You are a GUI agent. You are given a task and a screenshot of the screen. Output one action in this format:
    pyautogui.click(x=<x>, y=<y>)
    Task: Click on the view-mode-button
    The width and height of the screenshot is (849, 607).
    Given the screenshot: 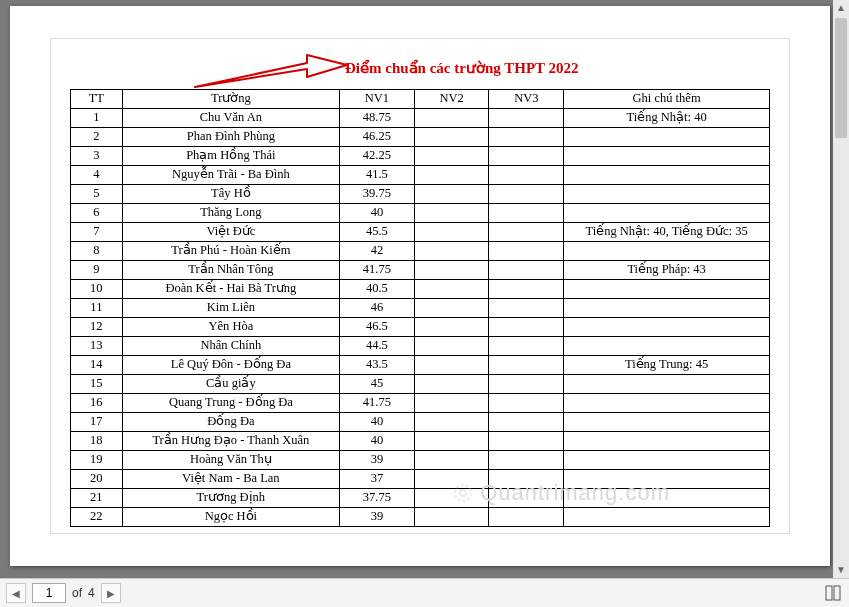 What is the action you would take?
    pyautogui.click(x=833, y=593)
    